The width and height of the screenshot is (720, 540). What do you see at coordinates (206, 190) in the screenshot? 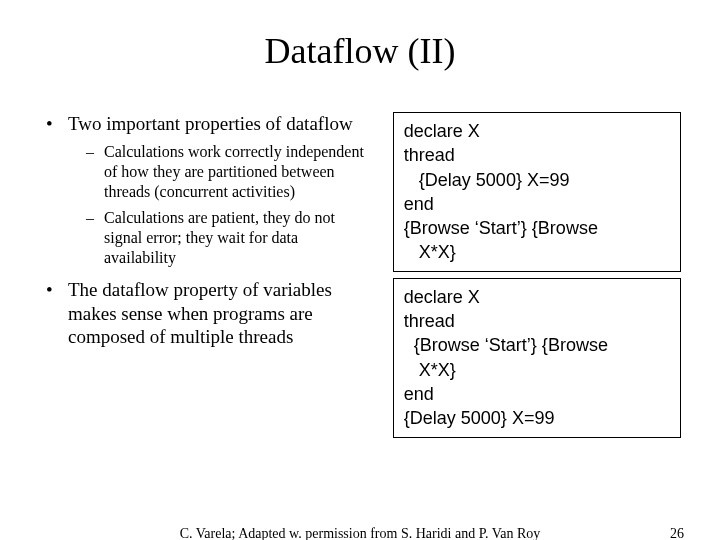
I see `bullet-1: Two important properties of dataflow Cal…` at bounding box center [206, 190].